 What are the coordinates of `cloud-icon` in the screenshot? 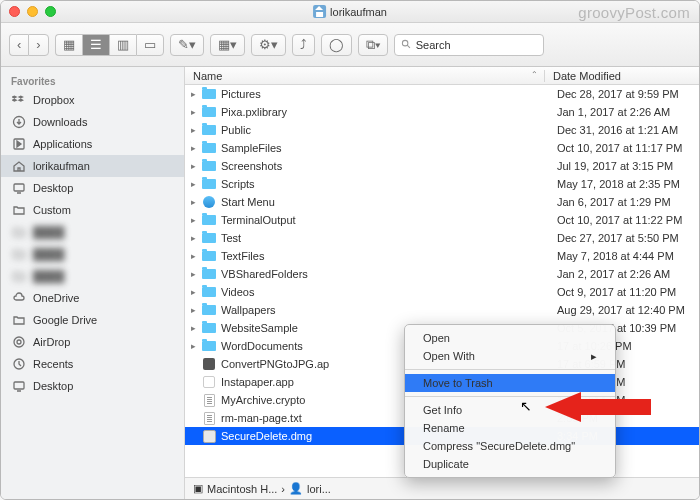 It's located at (19, 298).